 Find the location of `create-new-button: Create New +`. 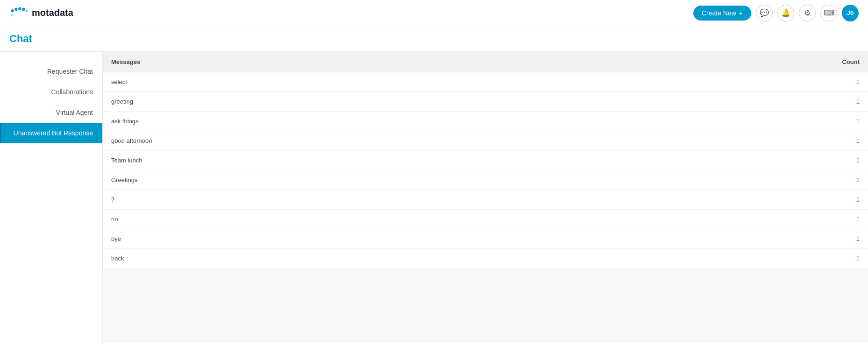

create-new-button: Create New + is located at coordinates (722, 13).